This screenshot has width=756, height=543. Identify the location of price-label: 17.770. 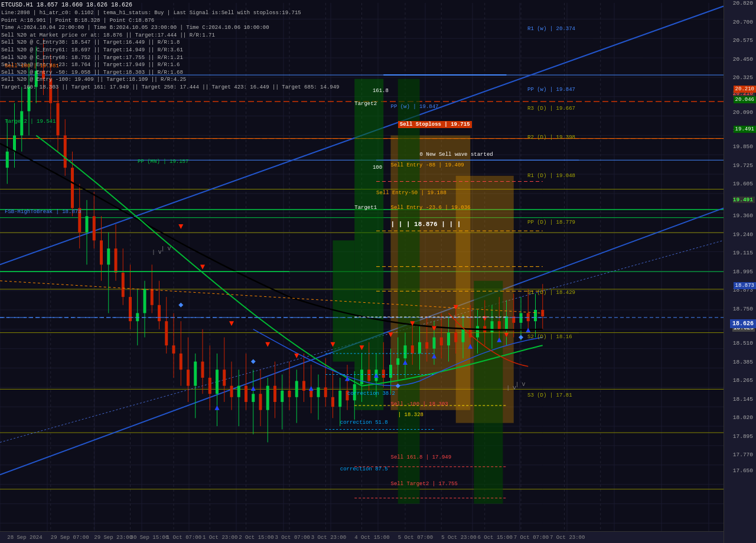
(744, 454).